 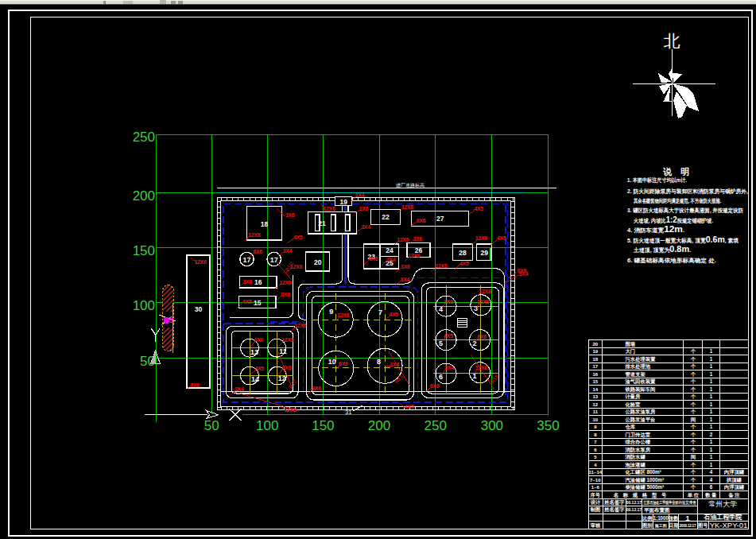 What do you see at coordinates (735, 487) in the screenshot?
I see `svg-text: 内浮顶罐` at bounding box center [735, 487].